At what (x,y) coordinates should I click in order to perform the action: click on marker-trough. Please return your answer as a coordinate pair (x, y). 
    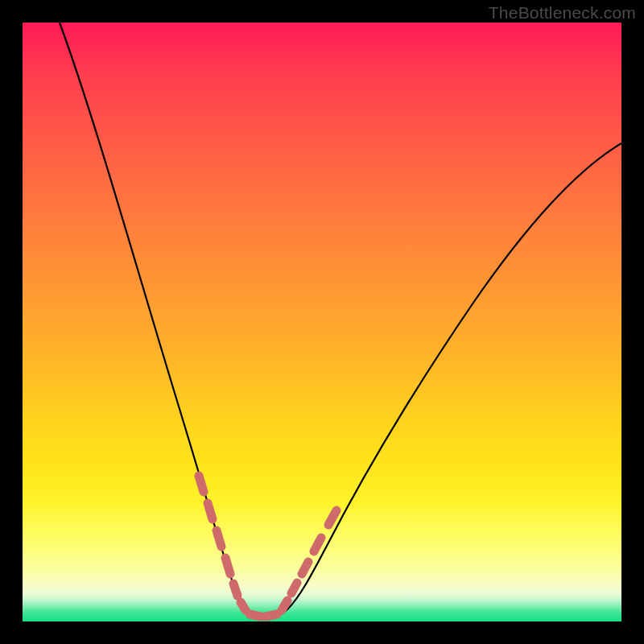
    Looking at the image, I should click on (263, 615).